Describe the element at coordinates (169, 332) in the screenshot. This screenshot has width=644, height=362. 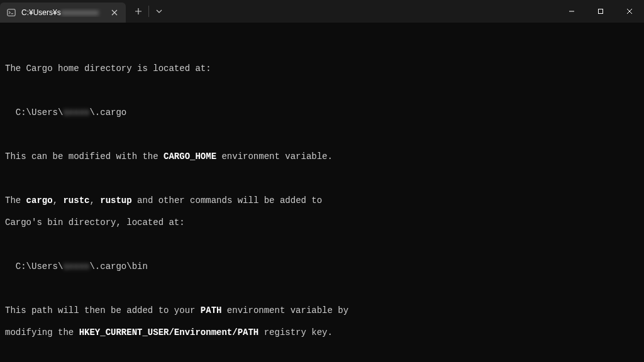
I see `registry-key: HKEY_CURRENT_USER/Environment/PATH` at that location.